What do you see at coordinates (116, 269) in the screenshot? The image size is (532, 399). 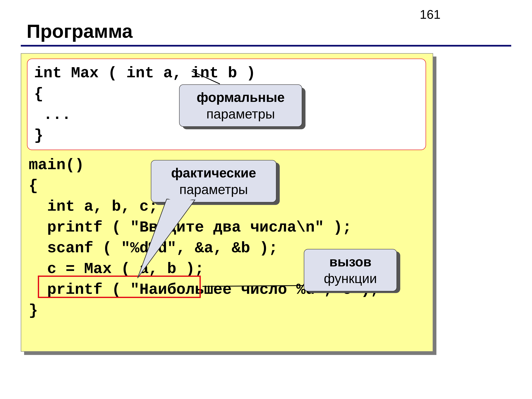 I see `main-l6: c = Max ( a, b );` at bounding box center [116, 269].